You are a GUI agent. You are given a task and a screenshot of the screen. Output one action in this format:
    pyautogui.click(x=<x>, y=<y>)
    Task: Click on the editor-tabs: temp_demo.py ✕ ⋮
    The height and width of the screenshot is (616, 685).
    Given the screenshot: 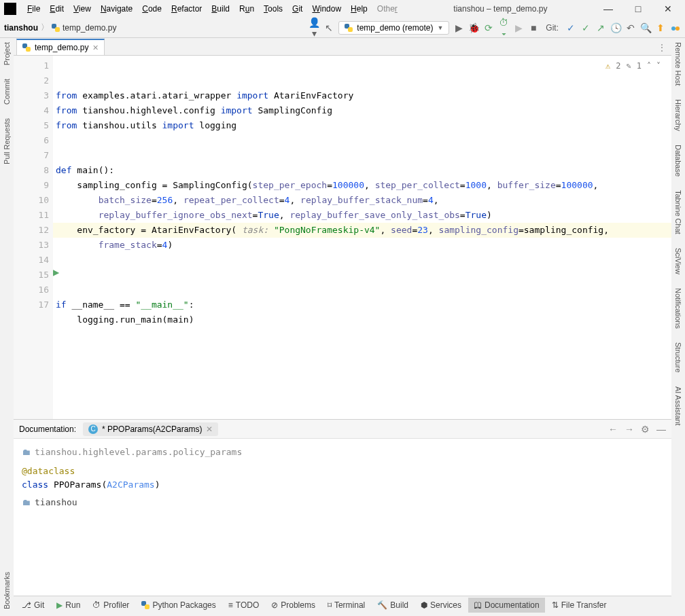 What is the action you would take?
    pyautogui.click(x=342, y=47)
    